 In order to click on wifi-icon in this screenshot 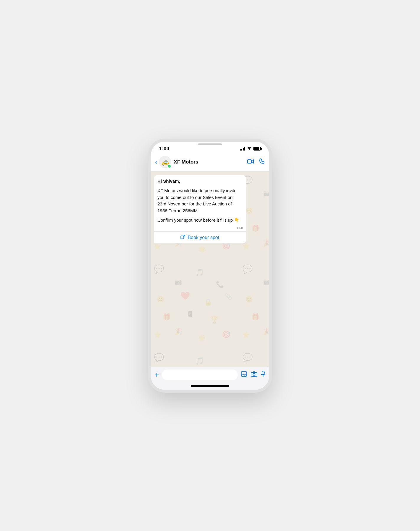, I will do `click(249, 149)`.